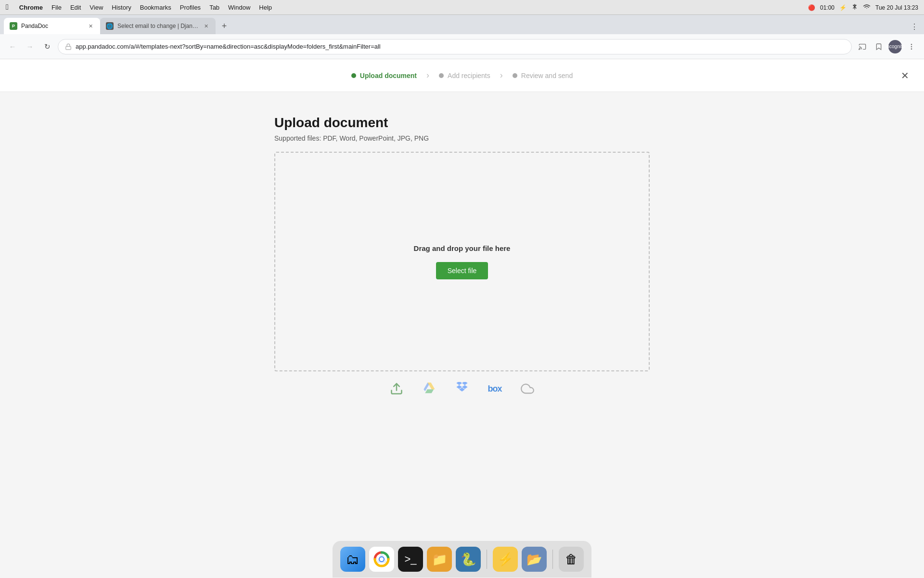 This screenshot has height=578, width=924. I want to click on menu-bookmarks: Bookmarks, so click(156, 8).